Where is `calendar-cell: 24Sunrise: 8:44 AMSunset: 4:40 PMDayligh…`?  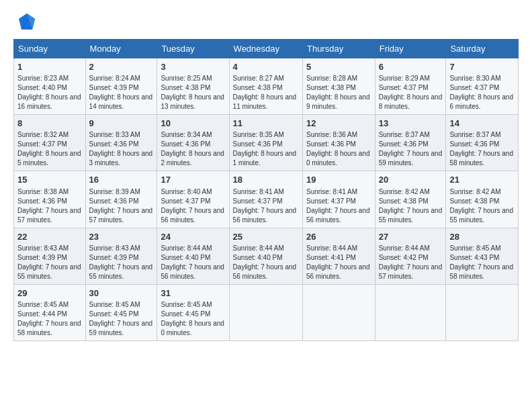
calendar-cell: 24Sunrise: 8:44 AMSunset: 4:40 PMDayligh… is located at coordinates (193, 256).